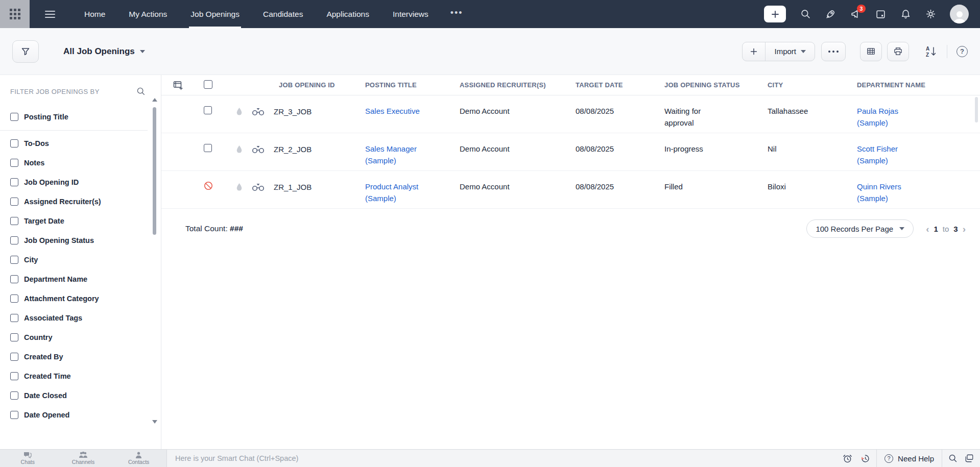 The width and height of the screenshot is (980, 467). Describe the element at coordinates (959, 14) in the screenshot. I see `user-avatar` at that location.